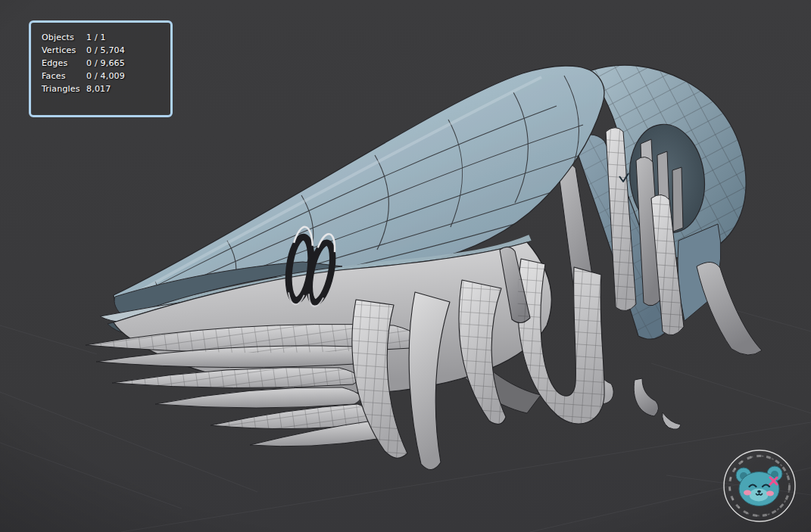 The width and height of the screenshot is (811, 532). I want to click on stat-value: 1 / 1, so click(129, 38).